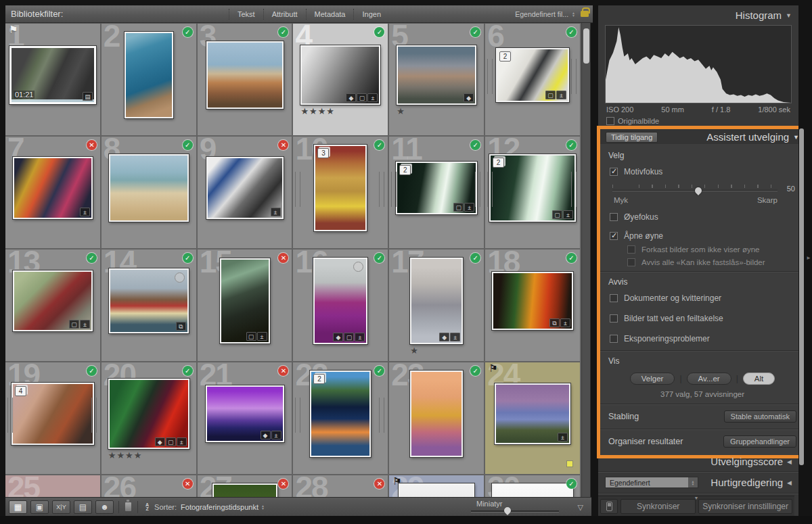 This screenshot has height=524, width=812. I want to click on grid-cell-29: 29⚑✕, so click(437, 486).